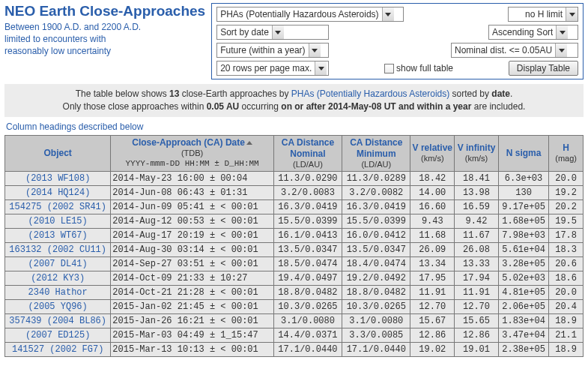 The width and height of the screenshot is (588, 390). I want to click on object-link: 2340 Hathor, so click(58, 292).